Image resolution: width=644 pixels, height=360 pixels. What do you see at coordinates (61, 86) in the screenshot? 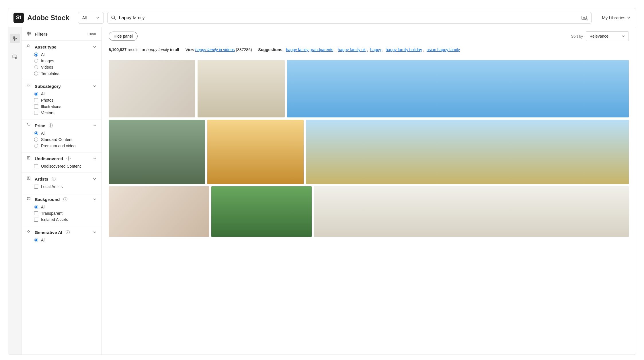
I see `section-subcategory-toggle: Subcategory` at bounding box center [61, 86].